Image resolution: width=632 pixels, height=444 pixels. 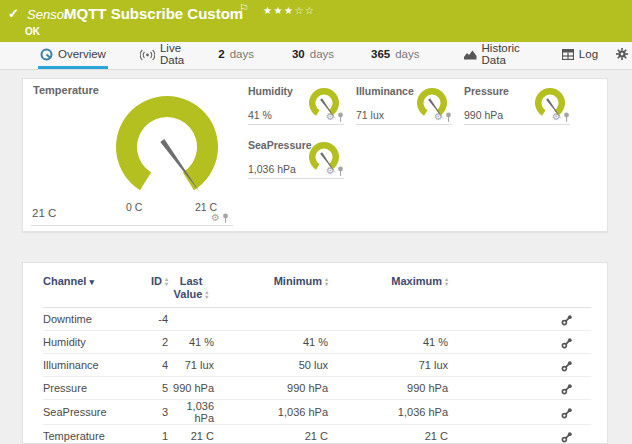 What do you see at coordinates (271, 366) in the screenshot?
I see `channel-minimum: 50 lux` at bounding box center [271, 366].